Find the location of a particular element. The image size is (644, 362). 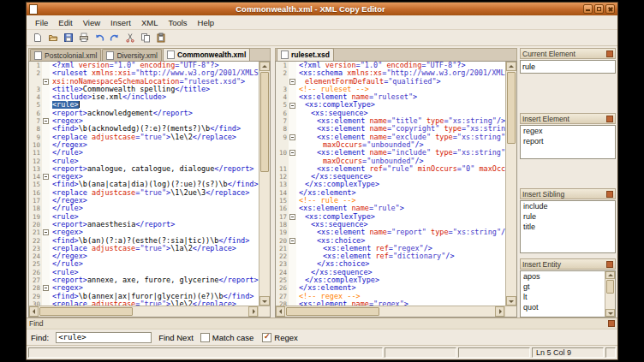

editor-line: 5<xs:complexType> is located at coordinates (391, 104).